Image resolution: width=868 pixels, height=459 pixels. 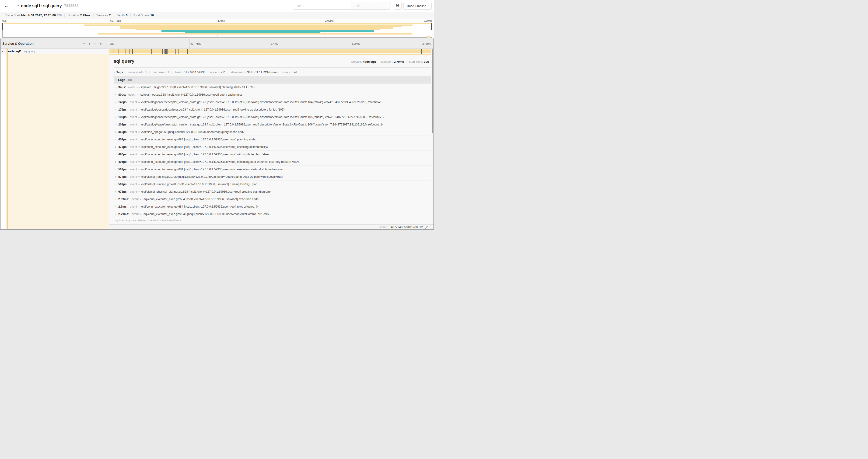 What do you see at coordinates (14, 51) in the screenshot?
I see `span-service-name: node sql1` at bounding box center [14, 51].